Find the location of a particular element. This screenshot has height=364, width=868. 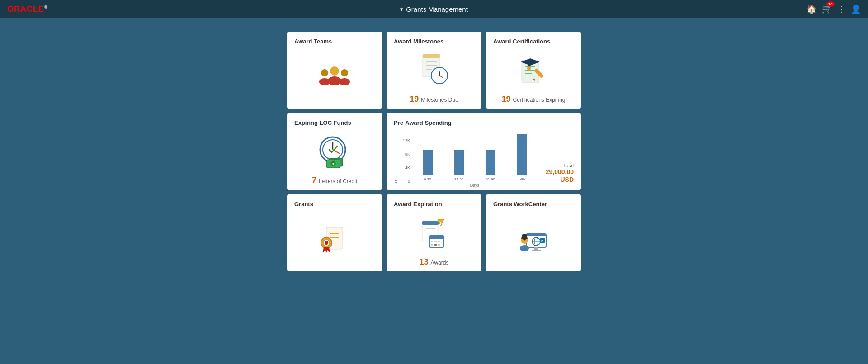

chart-total-area: Total 29,000.00 USD is located at coordinates (556, 173).